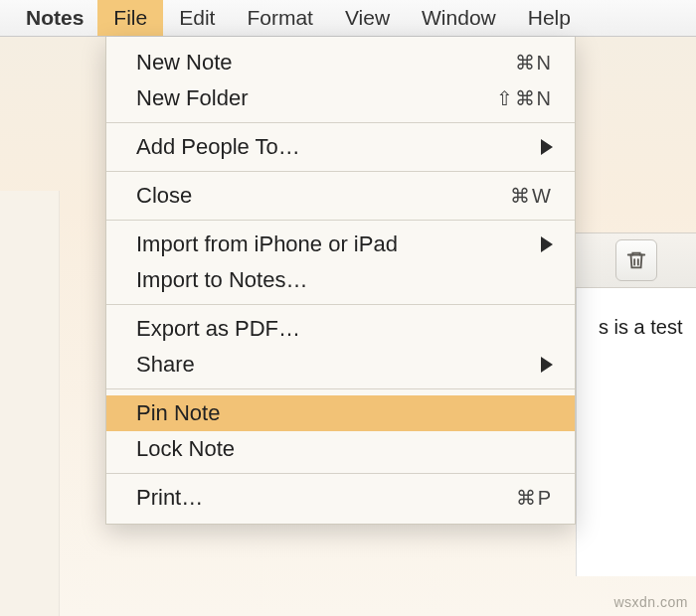 This screenshot has width=696, height=616. What do you see at coordinates (340, 329) in the screenshot?
I see `menuitem-export-as-pdf: Export as PDF…` at bounding box center [340, 329].